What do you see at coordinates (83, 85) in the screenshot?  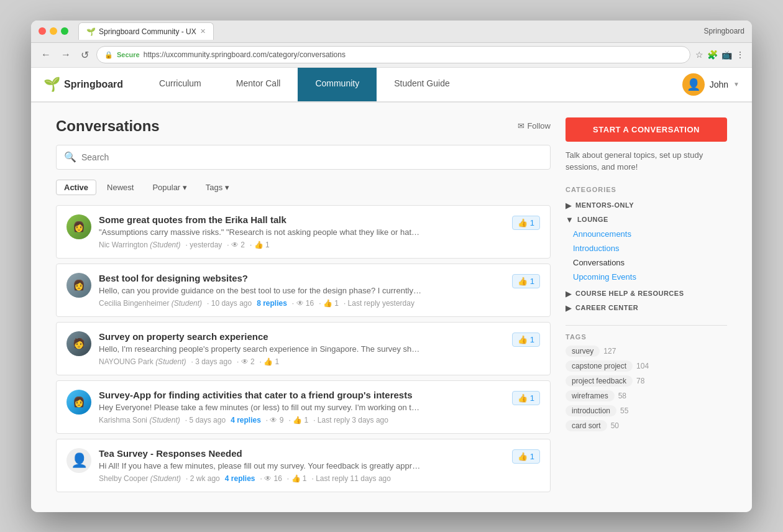 I see `logo: 🌱 Springboard` at bounding box center [83, 85].